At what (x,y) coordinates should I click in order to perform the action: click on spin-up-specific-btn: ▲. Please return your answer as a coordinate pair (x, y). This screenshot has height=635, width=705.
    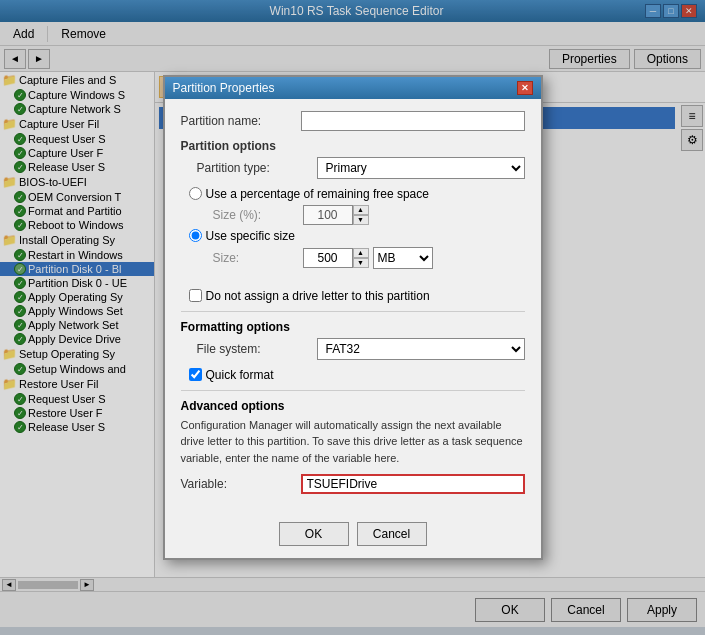
    Looking at the image, I should click on (361, 253).